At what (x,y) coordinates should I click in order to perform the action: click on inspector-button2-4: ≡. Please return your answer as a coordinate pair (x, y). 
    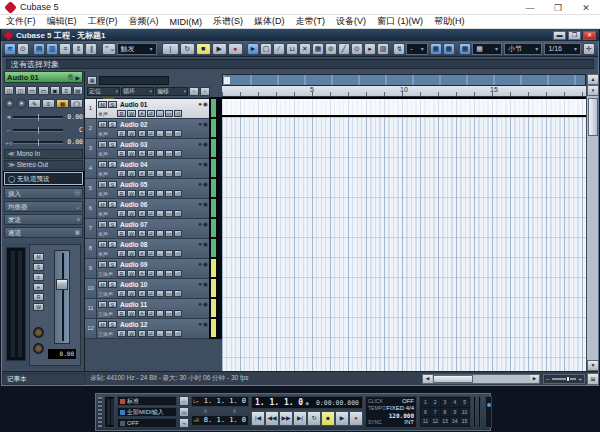
    Looking at the image, I should click on (48, 104).